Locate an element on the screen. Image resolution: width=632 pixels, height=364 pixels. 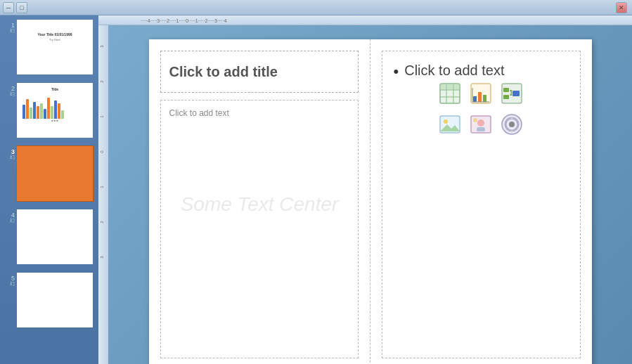
slide-thumb-5: 5 幻 is located at coordinates (49, 300).